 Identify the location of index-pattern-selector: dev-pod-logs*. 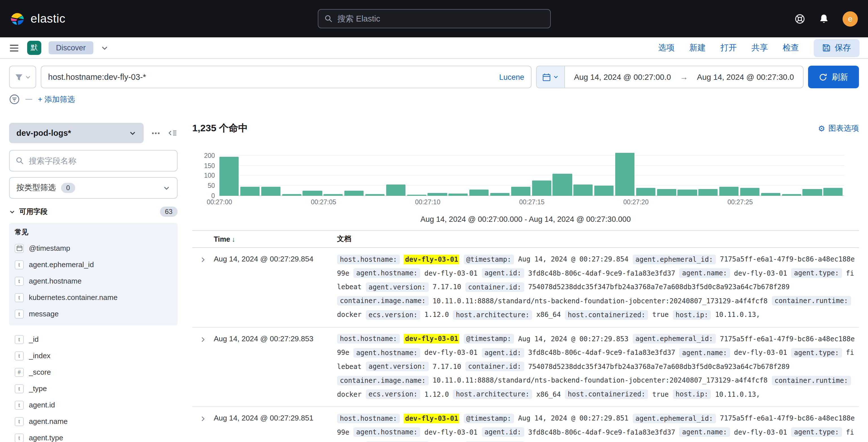
(76, 133).